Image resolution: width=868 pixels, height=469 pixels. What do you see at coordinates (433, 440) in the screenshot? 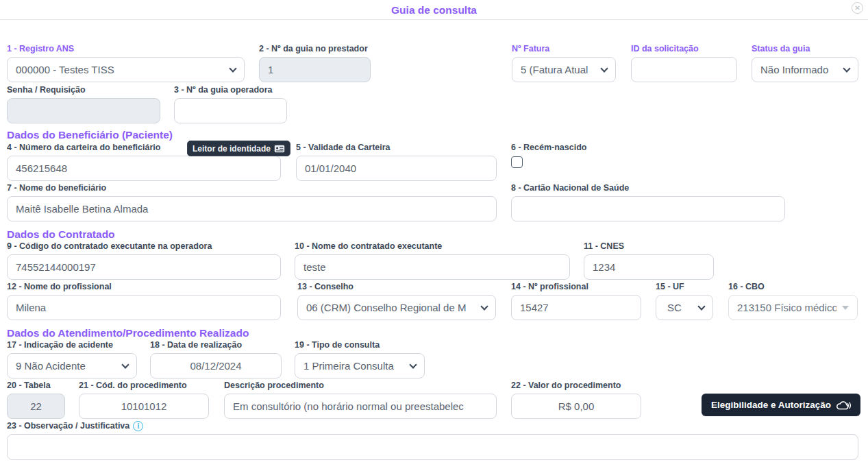
I see `field-observacao: 23 - Observação / Justificativa i` at bounding box center [433, 440].